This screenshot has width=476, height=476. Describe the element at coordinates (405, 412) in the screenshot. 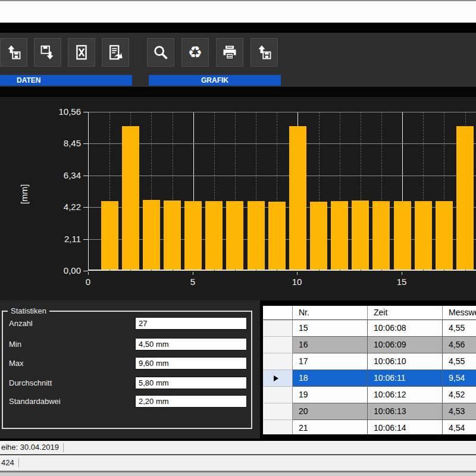

I see `cell-zeit: 10:06:13` at that location.